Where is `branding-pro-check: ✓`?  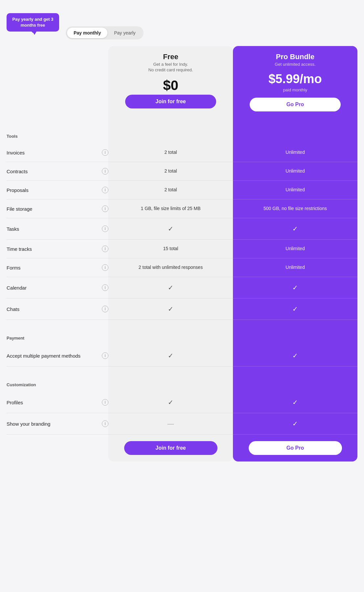 branding-pro-check: ✓ is located at coordinates (295, 424).